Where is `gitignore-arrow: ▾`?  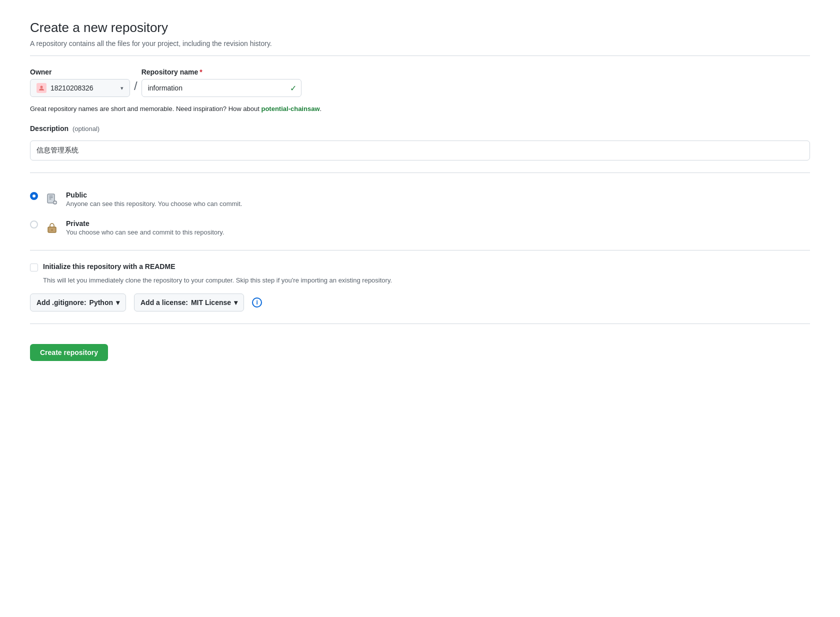 gitignore-arrow: ▾ is located at coordinates (118, 302).